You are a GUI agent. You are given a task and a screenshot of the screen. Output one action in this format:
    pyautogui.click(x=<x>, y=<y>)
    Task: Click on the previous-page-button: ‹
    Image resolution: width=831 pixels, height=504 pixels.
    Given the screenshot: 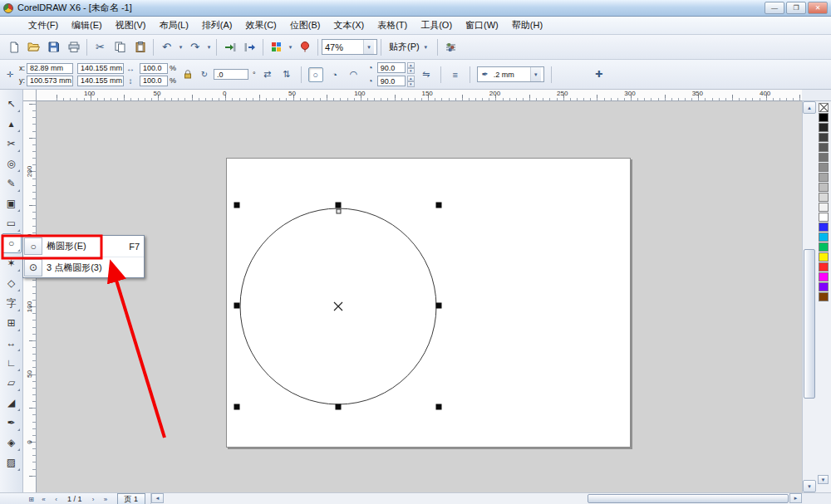 What is the action you would take?
    pyautogui.click(x=57, y=499)
    